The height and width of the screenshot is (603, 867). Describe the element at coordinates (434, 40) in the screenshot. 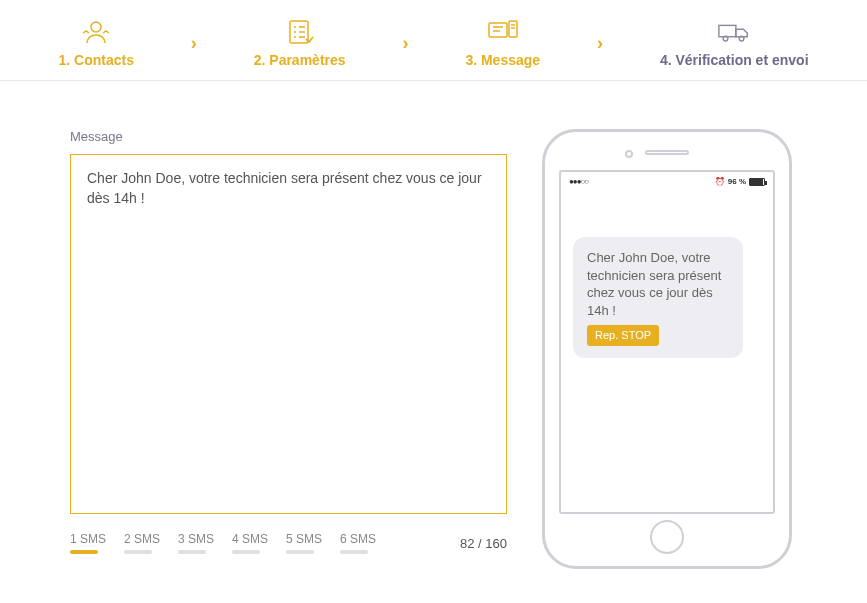

I see `stepper: 1. Contacts › 2. Paramètres › 3. Message…` at that location.